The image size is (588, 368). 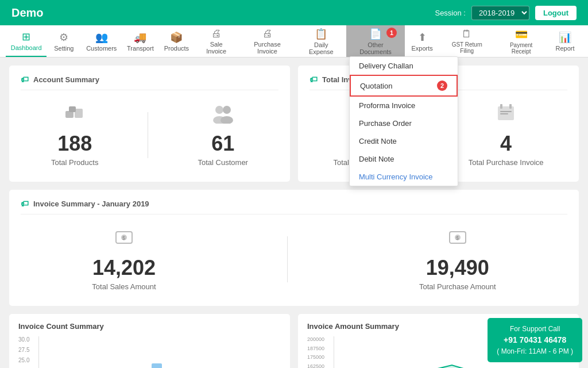 I want to click on total-sales-amount-number: 14,202, so click(x=124, y=268).